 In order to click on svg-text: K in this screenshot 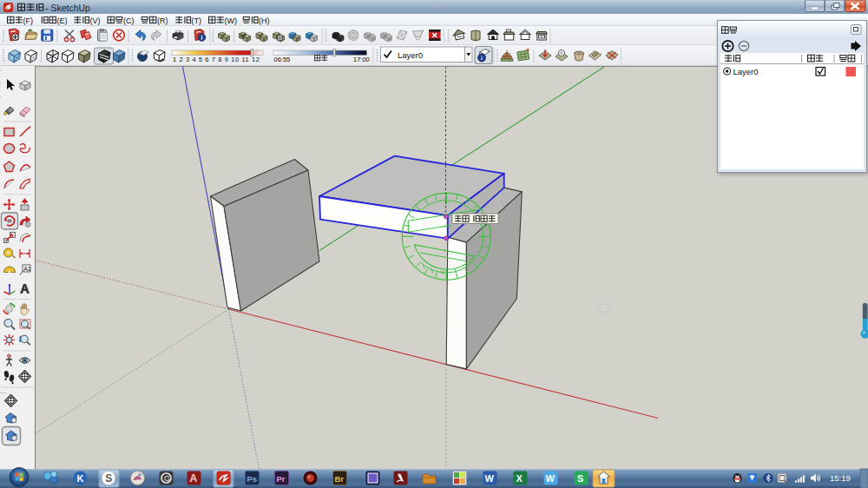, I will do `click(81, 478)`.